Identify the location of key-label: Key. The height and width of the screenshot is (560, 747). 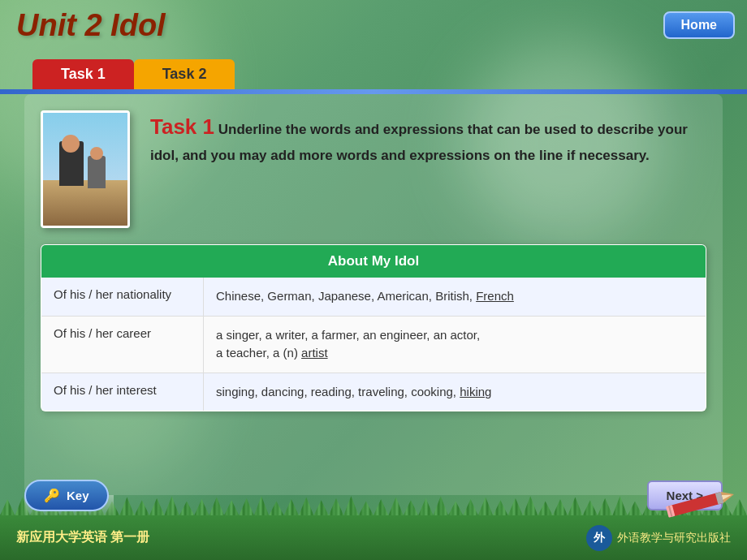
(78, 495).